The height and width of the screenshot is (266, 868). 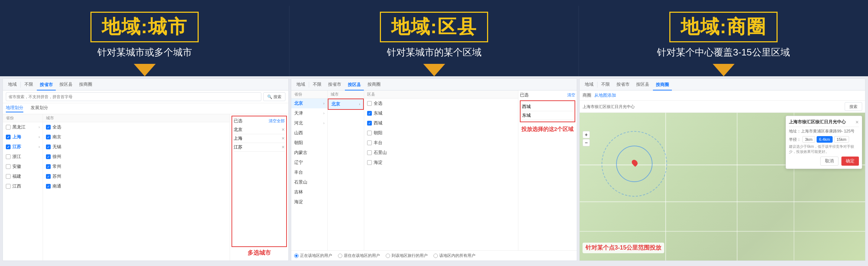 I want to click on radio-item: 到该地区旅行的用户, so click(x=407, y=255).